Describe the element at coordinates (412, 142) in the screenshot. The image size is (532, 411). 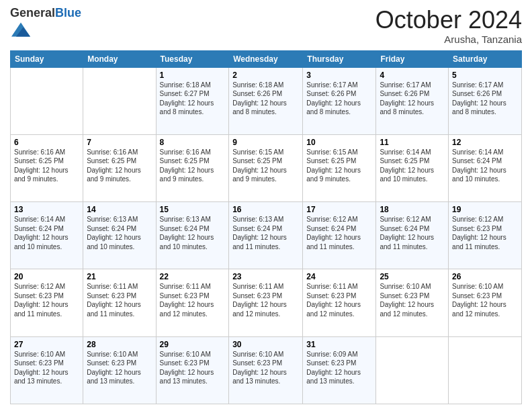
I see `day-number: 11` at that location.